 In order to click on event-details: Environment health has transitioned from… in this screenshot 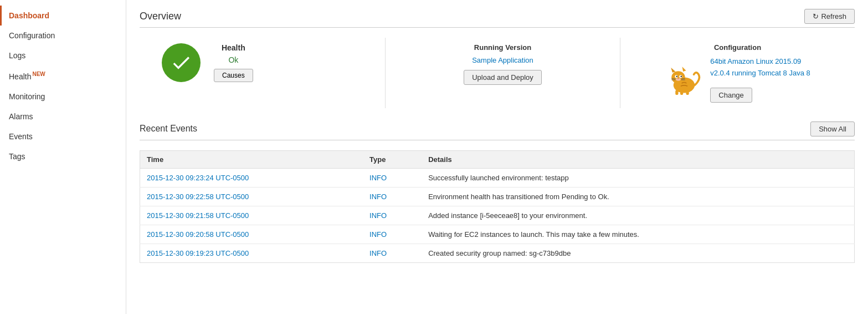, I will do `click(638, 196)`.